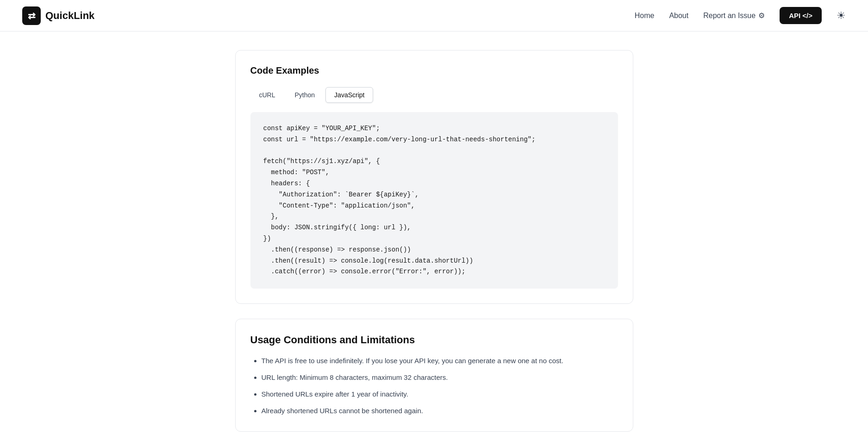 The image size is (868, 441). What do you see at coordinates (644, 16) in the screenshot?
I see `home-link: Home` at bounding box center [644, 16].